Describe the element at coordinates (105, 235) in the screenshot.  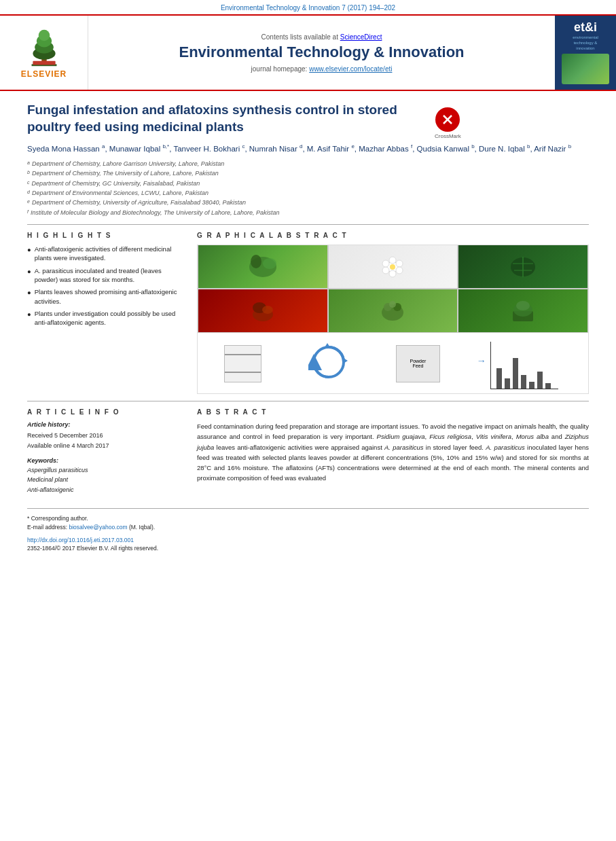
I see `highlights-heading: H I G H L I G H T S` at that location.